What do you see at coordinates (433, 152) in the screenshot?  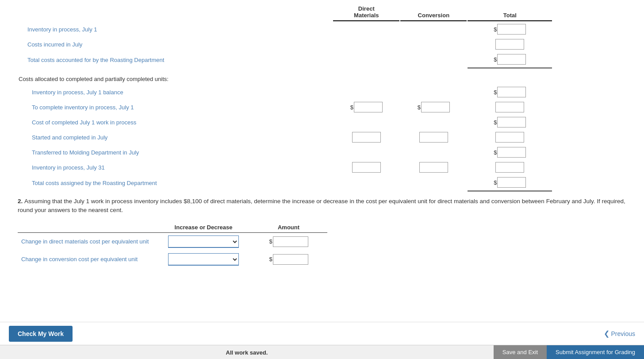 I see `cell-conv-transferred` at bounding box center [433, 152].